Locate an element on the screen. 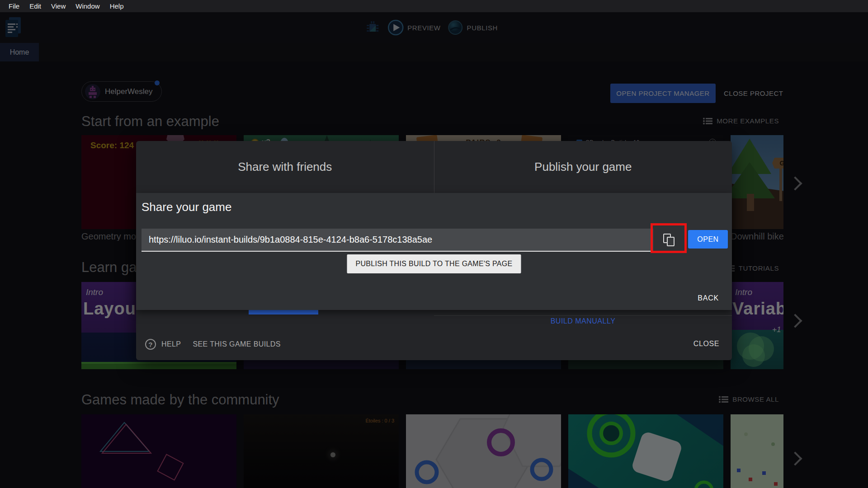 The image size is (868, 488). see-game-builds-button: SEE THIS GAME BUILDS is located at coordinates (236, 344).